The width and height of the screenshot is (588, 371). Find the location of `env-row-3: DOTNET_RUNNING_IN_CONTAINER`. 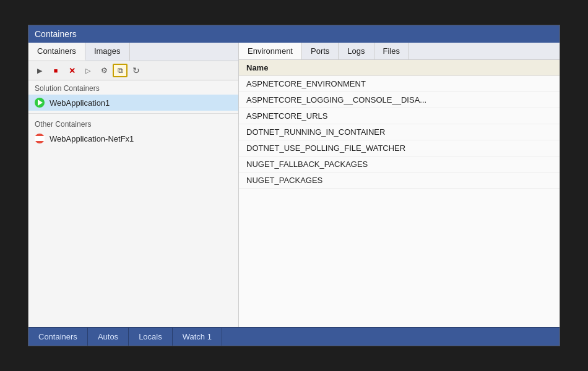

env-row-3: DOTNET_RUNNING_IN_CONTAINER is located at coordinates (399, 132).